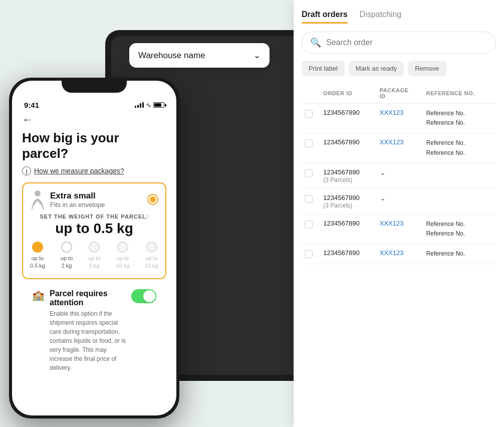 The image size is (504, 427). I want to click on phone-page-title: How big is your parcel?, so click(94, 146).